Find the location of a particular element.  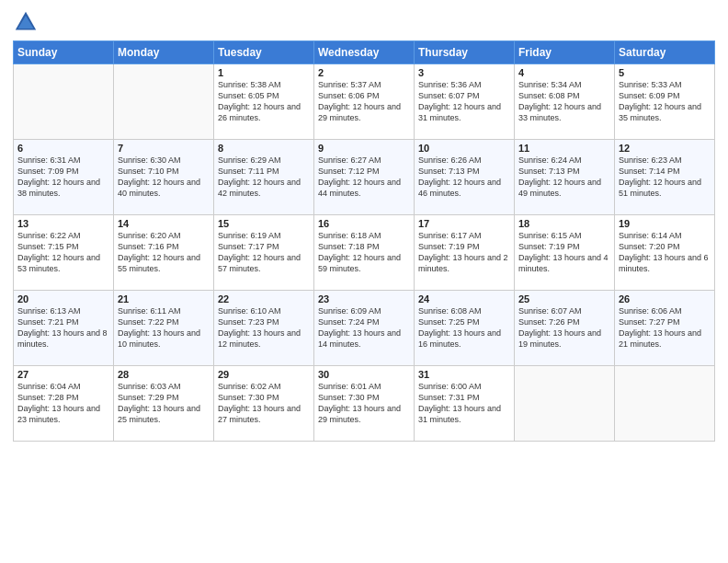

day-detail: Sunrise: 6:24 AM Sunset: 7:13 PM Dayligh… is located at coordinates (564, 177).